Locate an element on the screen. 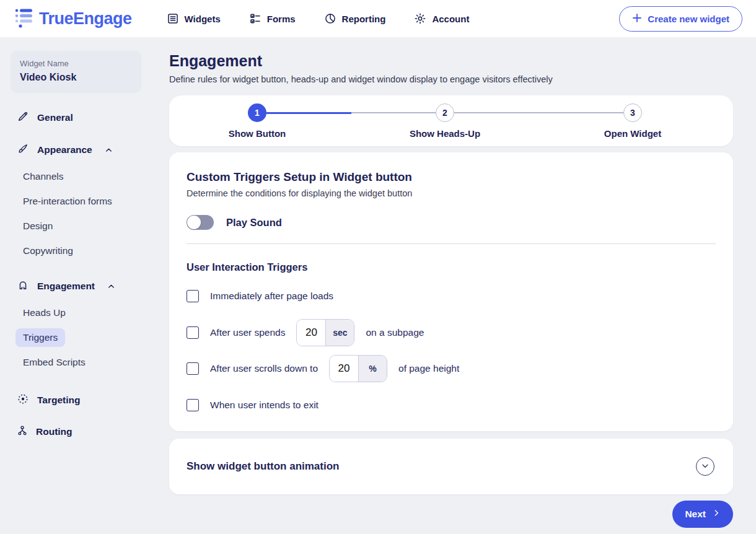  step-circle-3: 3 is located at coordinates (633, 113).